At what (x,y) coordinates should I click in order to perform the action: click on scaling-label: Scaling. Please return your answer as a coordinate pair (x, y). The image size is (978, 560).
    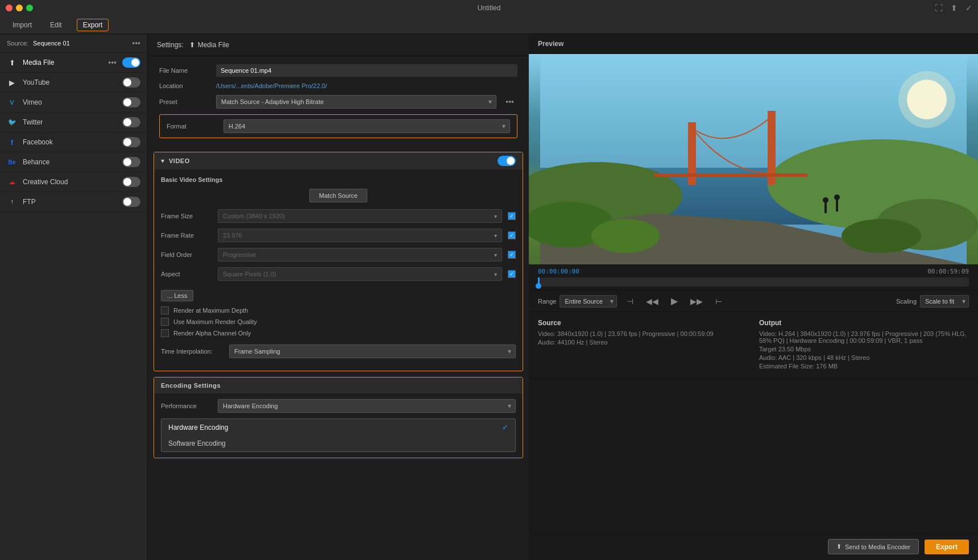
    Looking at the image, I should click on (906, 301).